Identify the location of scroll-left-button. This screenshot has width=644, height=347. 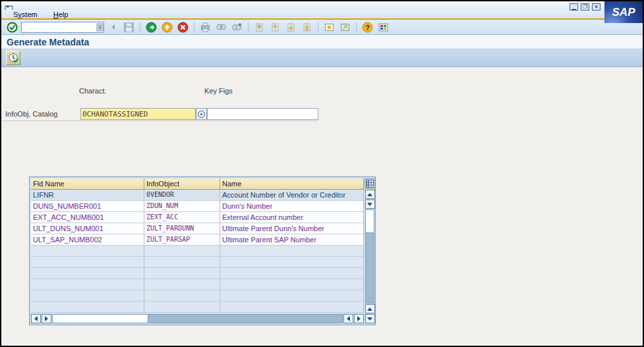
(36, 319).